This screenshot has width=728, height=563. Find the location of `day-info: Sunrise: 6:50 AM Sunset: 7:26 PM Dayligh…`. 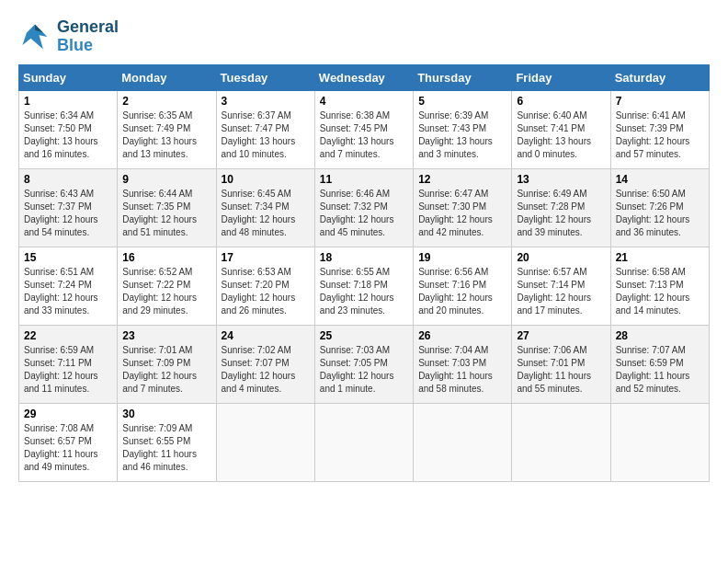

day-info: Sunrise: 6:50 AM Sunset: 7:26 PM Dayligh… is located at coordinates (660, 213).